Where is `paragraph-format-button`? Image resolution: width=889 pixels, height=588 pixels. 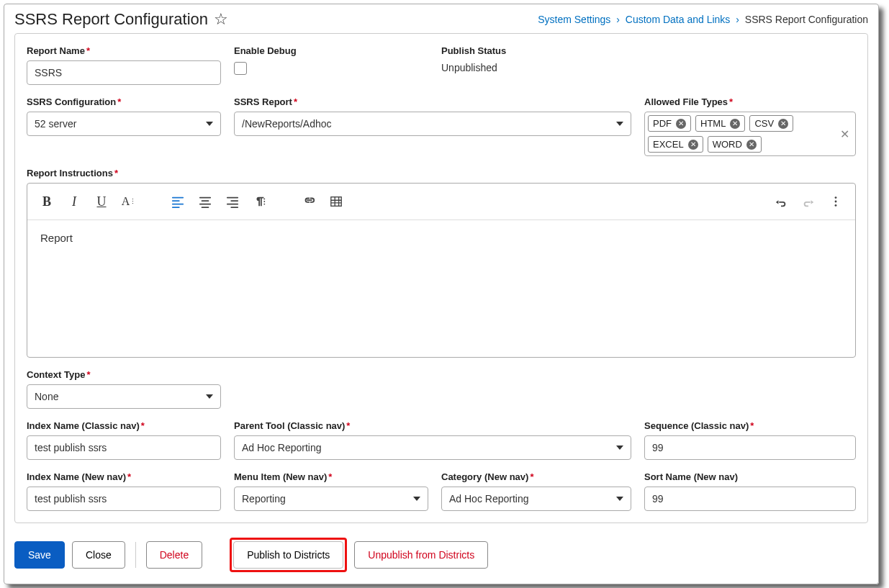
paragraph-format-button is located at coordinates (260, 202).